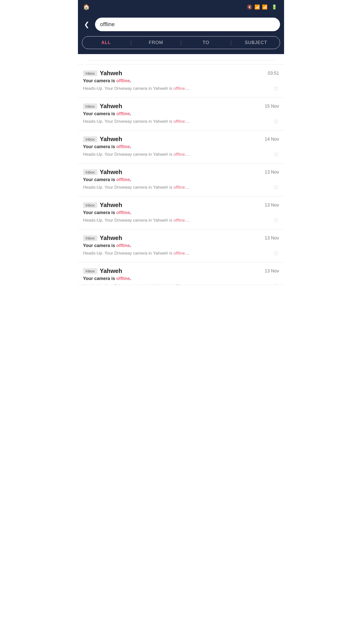 The image size is (362, 644). I want to click on status-bar: 🏠 🔇 📶 📶 🔋, so click(181, 7).